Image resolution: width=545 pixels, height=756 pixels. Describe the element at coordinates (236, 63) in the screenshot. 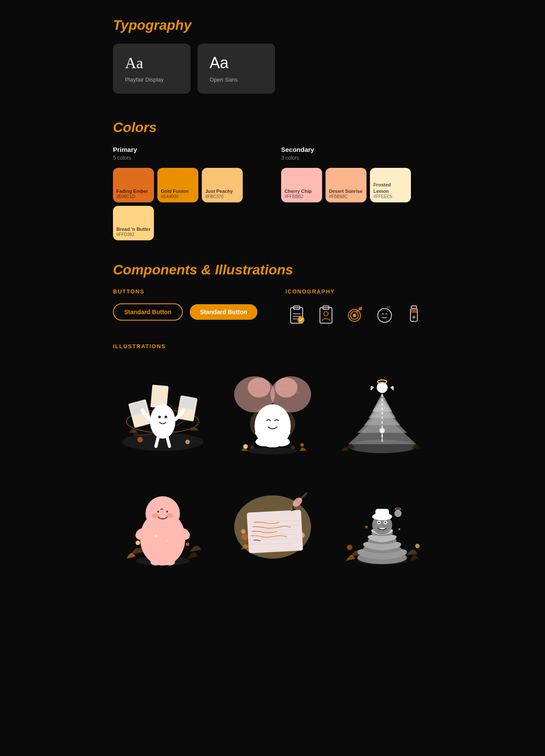

I see `font-sample-opensans: Aa` at that location.